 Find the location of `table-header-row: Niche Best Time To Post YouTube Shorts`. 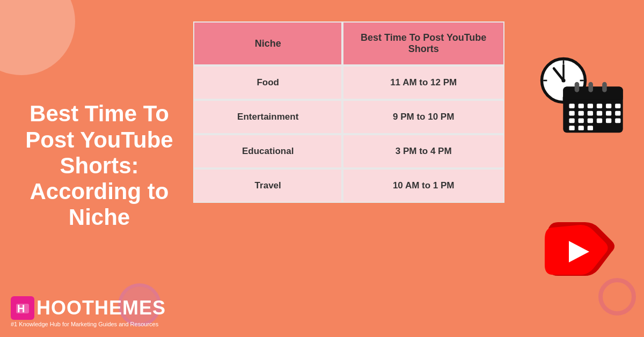

table-header-row: Niche Best Time To Post YouTube Shorts is located at coordinates (349, 43).